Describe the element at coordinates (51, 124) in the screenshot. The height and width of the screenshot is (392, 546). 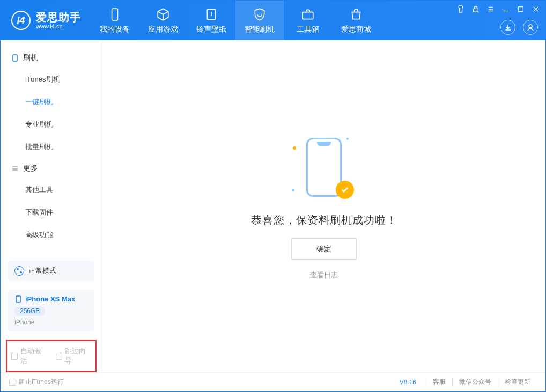
I see `sidebar-item-pro-flash: 专业刷机` at that location.